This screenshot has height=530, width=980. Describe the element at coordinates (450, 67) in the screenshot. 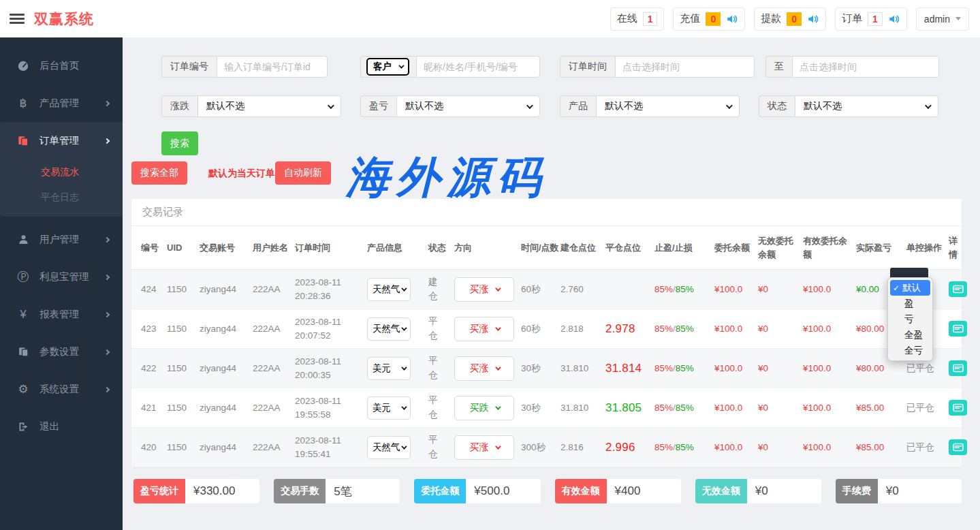

I see `filter-customer: 客户` at that location.